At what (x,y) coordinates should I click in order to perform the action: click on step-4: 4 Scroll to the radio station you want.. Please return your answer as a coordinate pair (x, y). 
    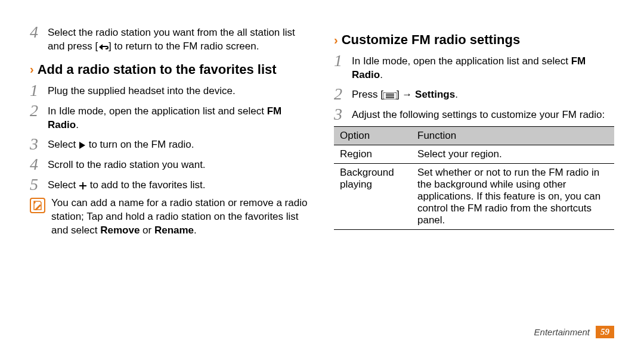
    Looking at the image, I should click on (170, 164).